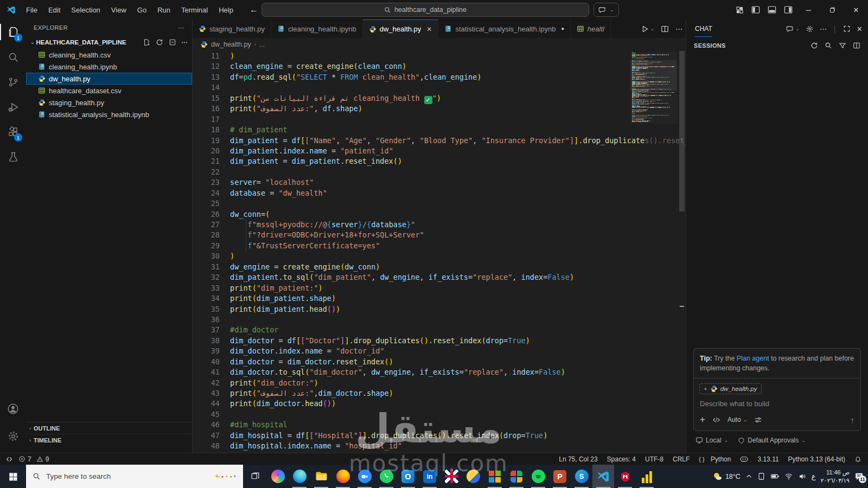 The image size is (868, 488). Describe the element at coordinates (647, 476) in the screenshot. I see `taskbar-app-powerbi` at that location.